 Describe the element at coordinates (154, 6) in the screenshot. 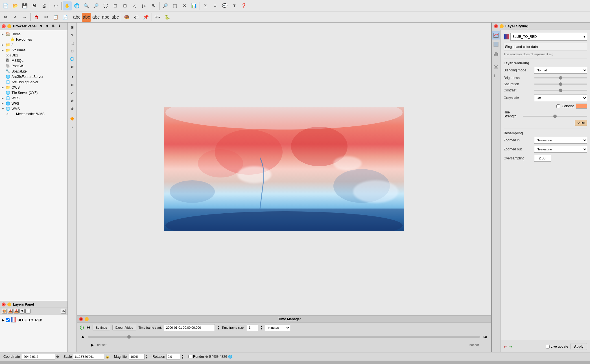

I see `refresh-btn: ↻` at that location.